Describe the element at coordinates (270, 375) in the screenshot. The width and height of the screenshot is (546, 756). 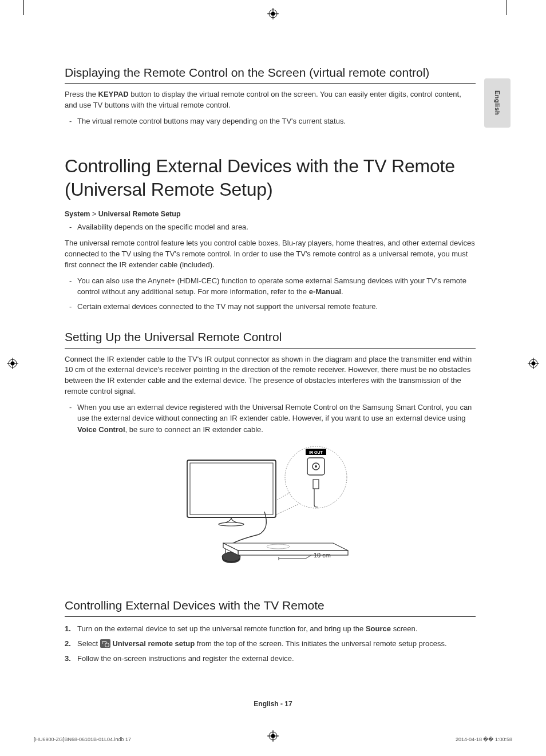
I see `paragraph: Connect the IR extender cable to the TV'…` at that location.